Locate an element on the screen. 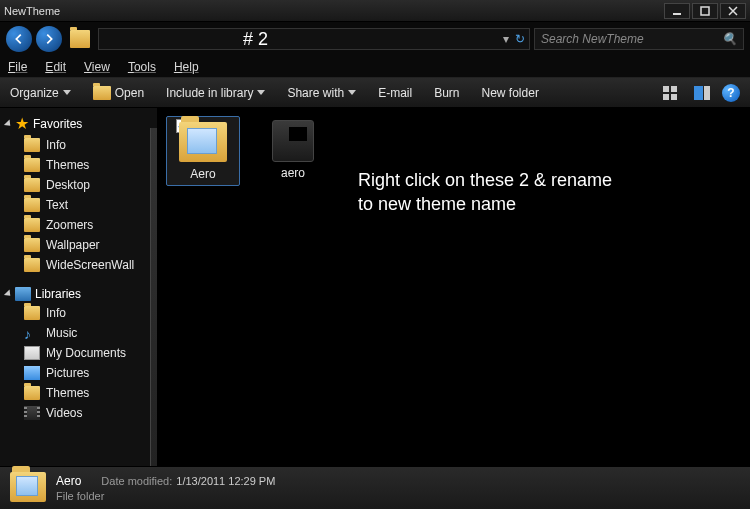 The height and width of the screenshot is (509, 750). pictures-icon is located at coordinates (32, 373).